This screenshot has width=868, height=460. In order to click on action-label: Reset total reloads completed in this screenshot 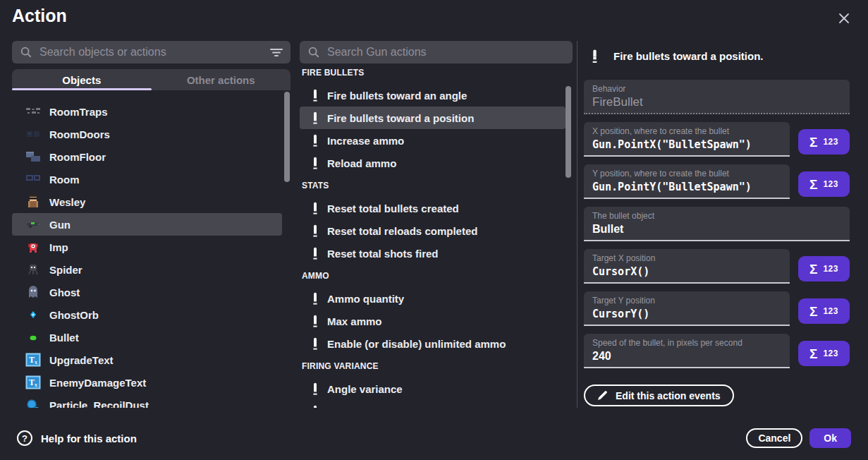, I will do `click(402, 231)`.